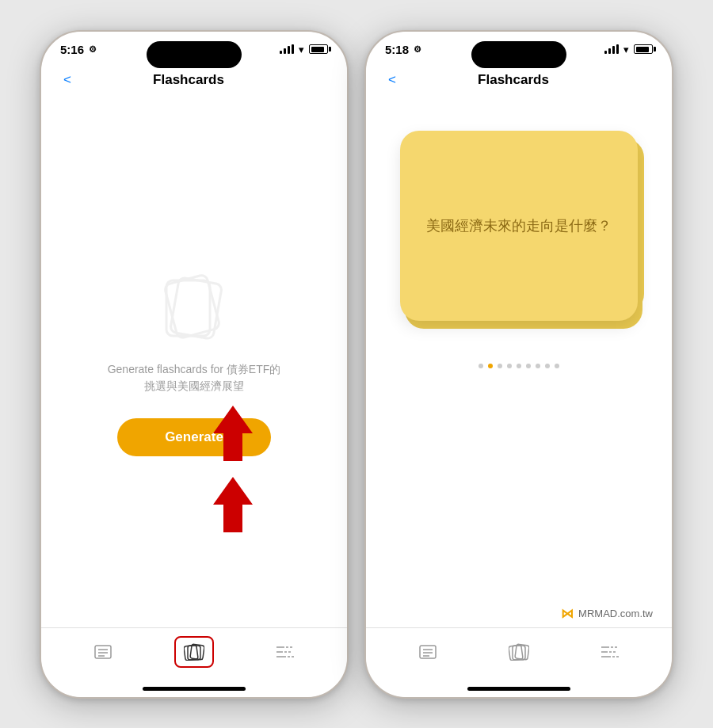 The height and width of the screenshot is (728, 713). Describe the element at coordinates (194, 55) in the screenshot. I see `dynamic-island-left` at that location.